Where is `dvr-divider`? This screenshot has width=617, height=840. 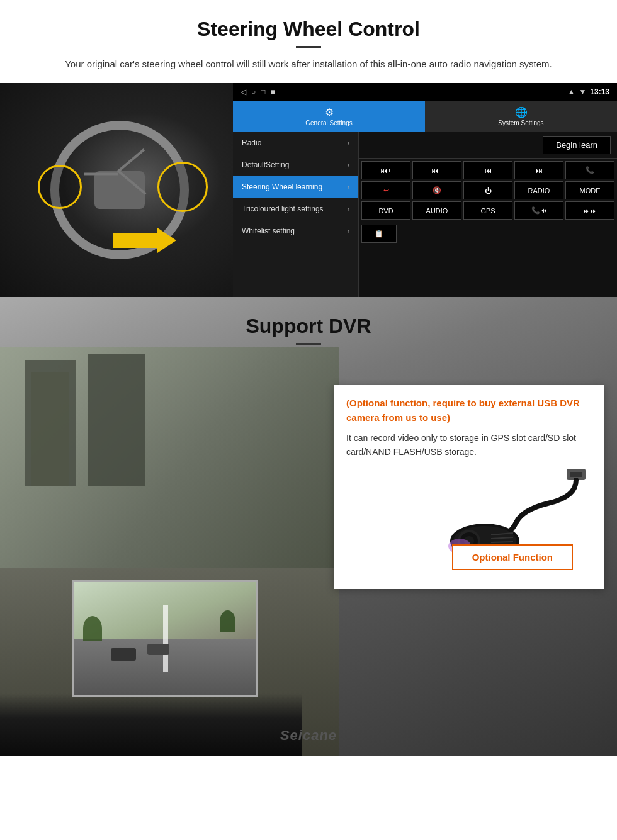
dvr-divider is located at coordinates (308, 344).